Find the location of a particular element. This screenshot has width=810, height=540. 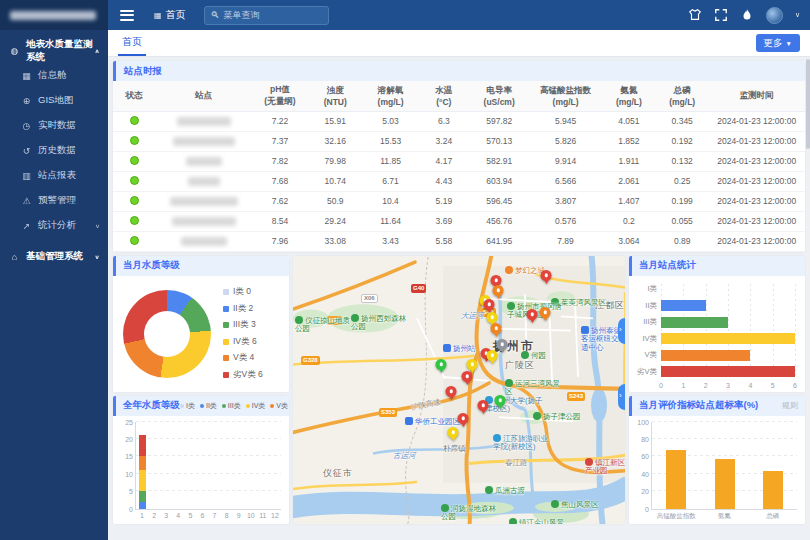

table-row: 7.2215.915.036.3597.825.9454.0510.345202… is located at coordinates (459, 121).